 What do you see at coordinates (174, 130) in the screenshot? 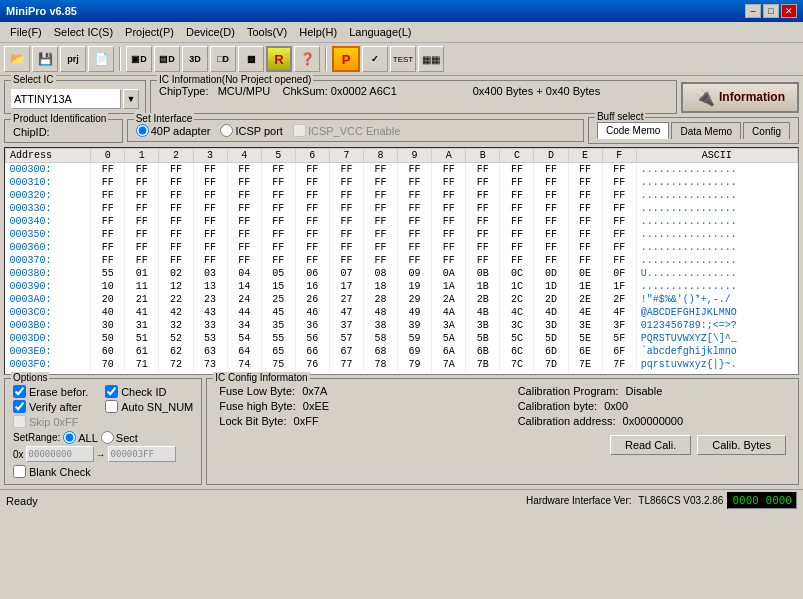
I see `radio-40p: 40P adapter` at bounding box center [174, 130].